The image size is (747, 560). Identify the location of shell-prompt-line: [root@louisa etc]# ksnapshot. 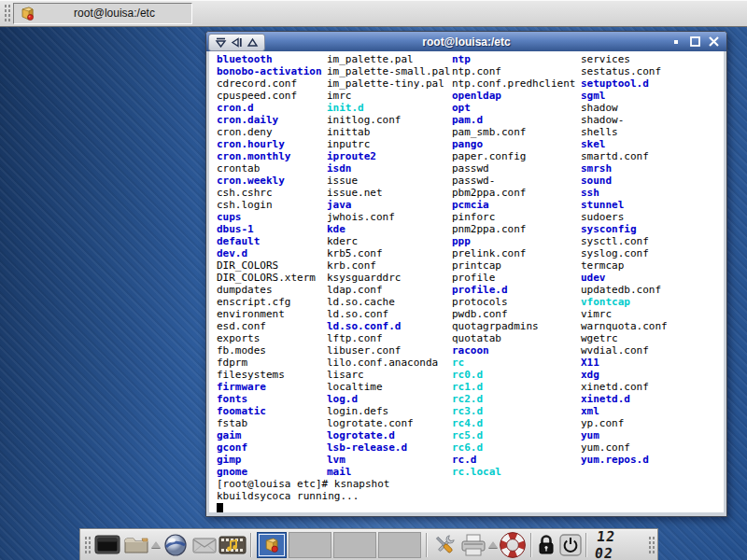
(303, 483).